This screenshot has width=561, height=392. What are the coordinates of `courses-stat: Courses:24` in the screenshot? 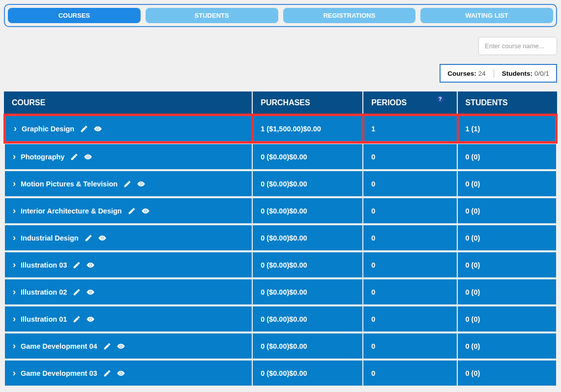 It's located at (467, 74).